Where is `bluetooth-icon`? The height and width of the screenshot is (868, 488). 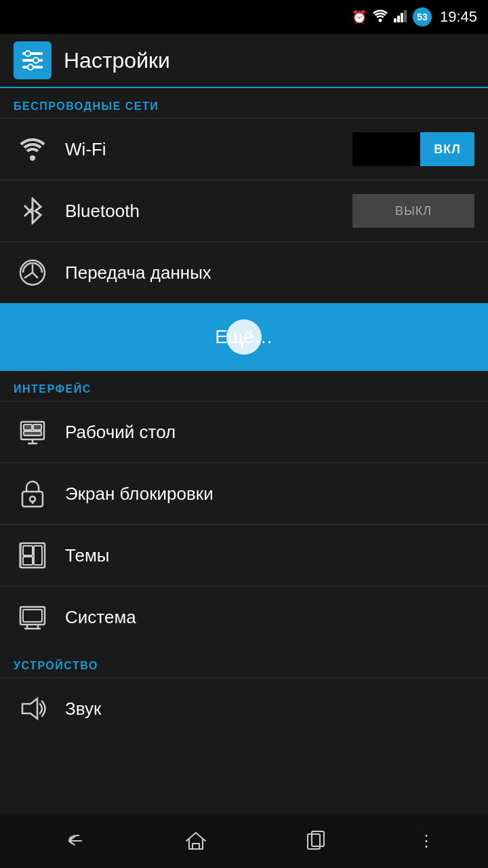 bluetooth-icon is located at coordinates (33, 211).